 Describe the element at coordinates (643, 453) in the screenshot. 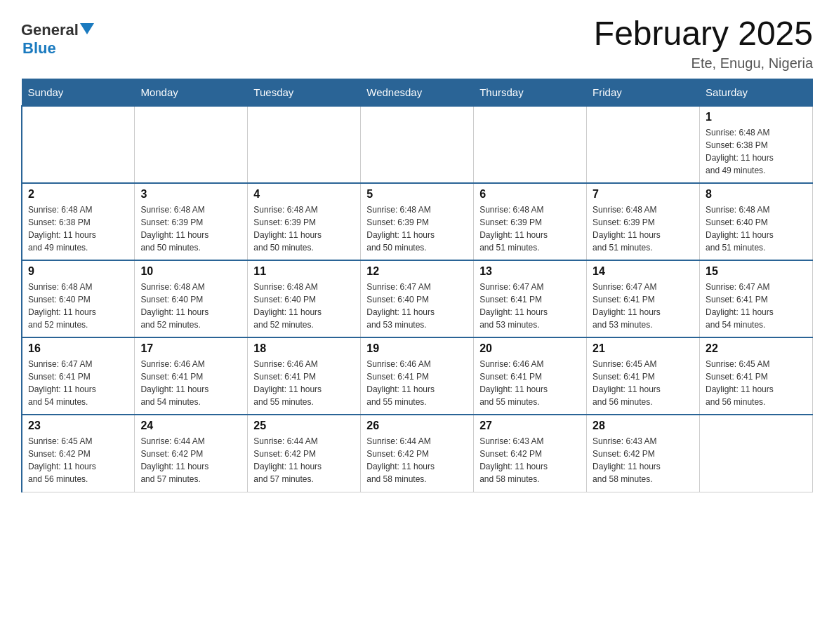

I see `calendar-cell: 28Sunrise: 6:43 AM Sunset: 6:42 PM Dayli…` at that location.